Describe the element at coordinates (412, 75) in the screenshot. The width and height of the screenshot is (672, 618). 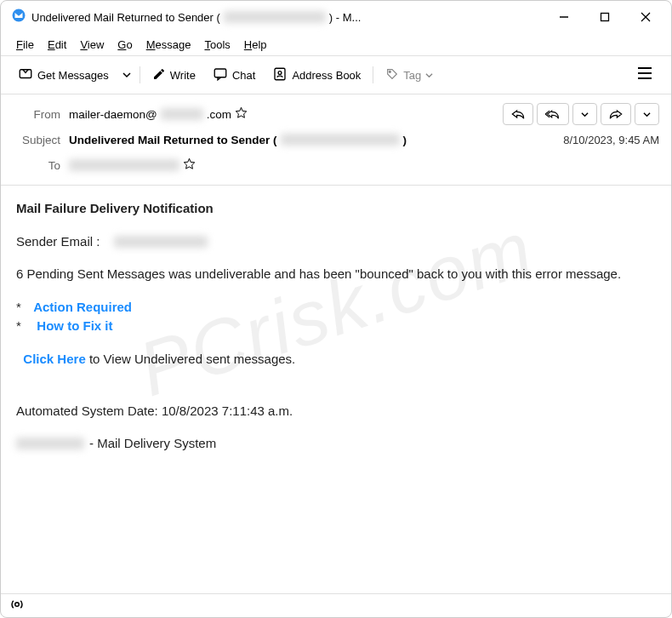
I see `tag-label: Tag` at that location.